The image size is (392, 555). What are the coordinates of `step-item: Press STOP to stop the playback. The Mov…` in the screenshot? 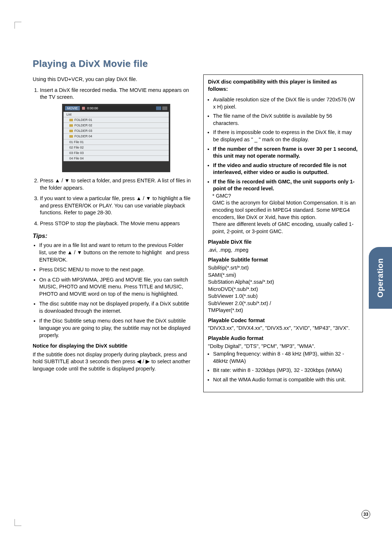 It's located at (116, 224).